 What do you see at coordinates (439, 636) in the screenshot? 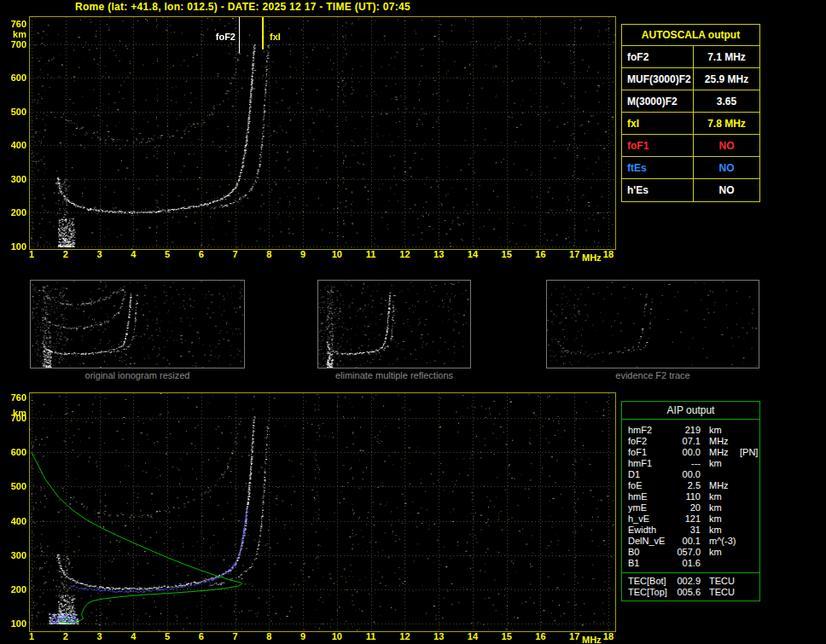
I see `x-axis-tick-label: 13` at bounding box center [439, 636].